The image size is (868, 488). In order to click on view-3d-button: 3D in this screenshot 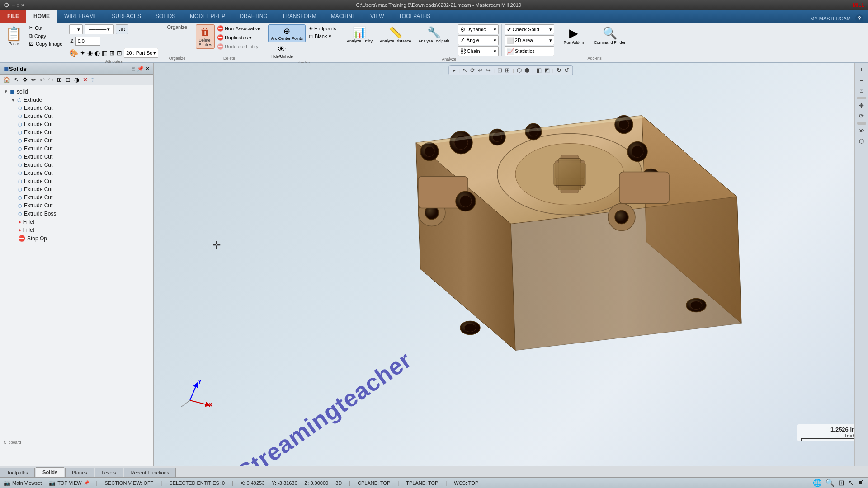, I will do `click(122, 29)`.